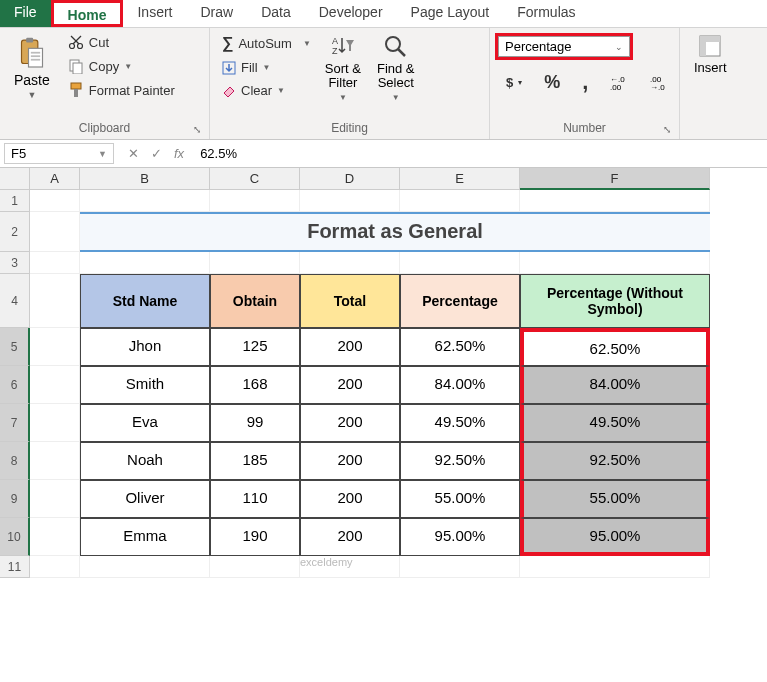  I want to click on col-header-c: C, so click(255, 179).